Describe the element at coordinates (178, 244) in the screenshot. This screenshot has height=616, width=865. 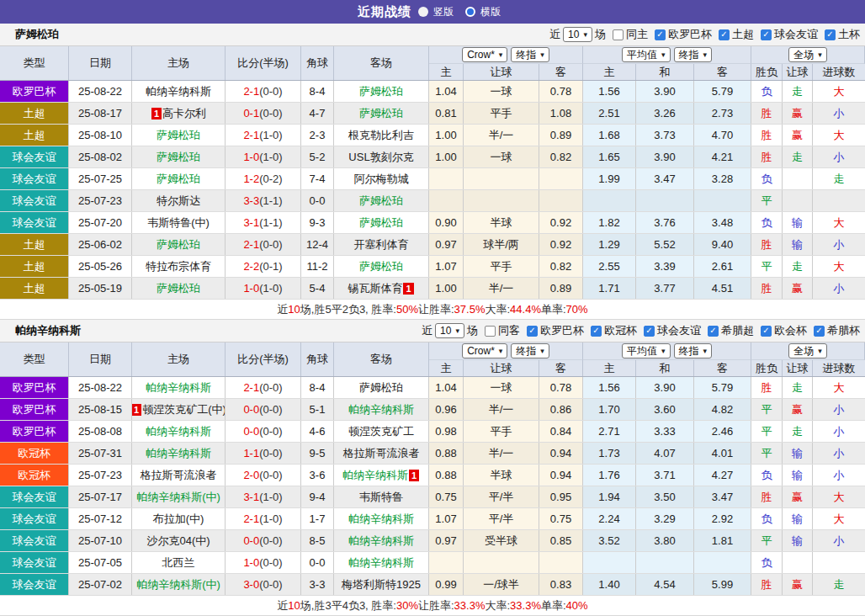
I see `home-team-cell: 萨姆松珀` at that location.